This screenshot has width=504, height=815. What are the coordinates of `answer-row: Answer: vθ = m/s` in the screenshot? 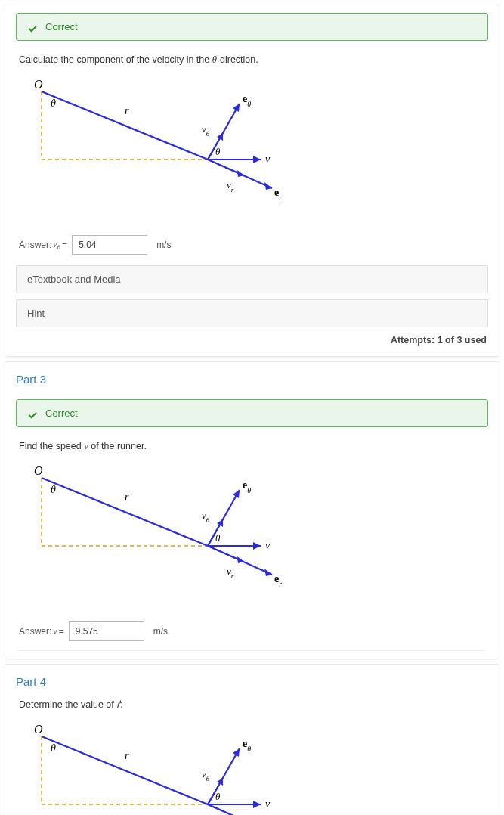 It's located at (252, 243).